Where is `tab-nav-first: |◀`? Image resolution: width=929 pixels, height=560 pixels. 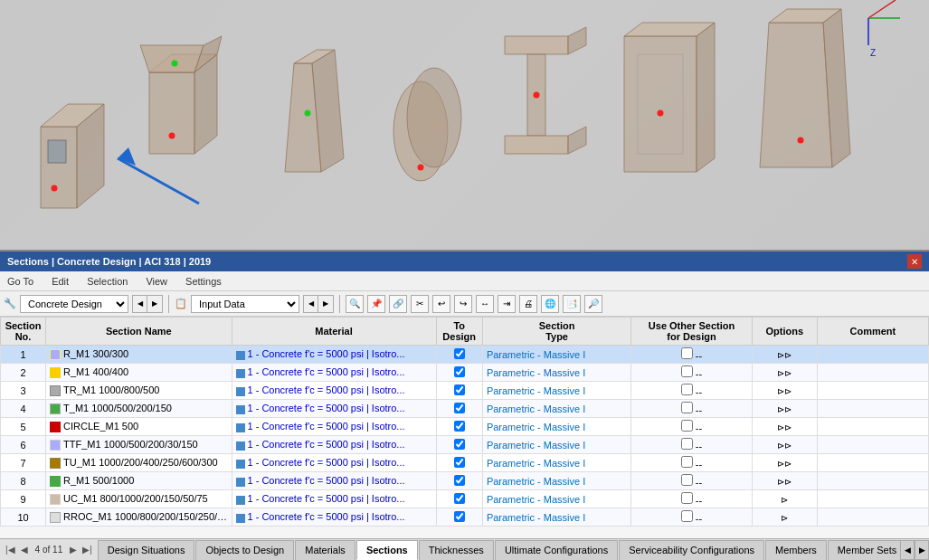
tab-nav-first: |◀ is located at coordinates (11, 550).